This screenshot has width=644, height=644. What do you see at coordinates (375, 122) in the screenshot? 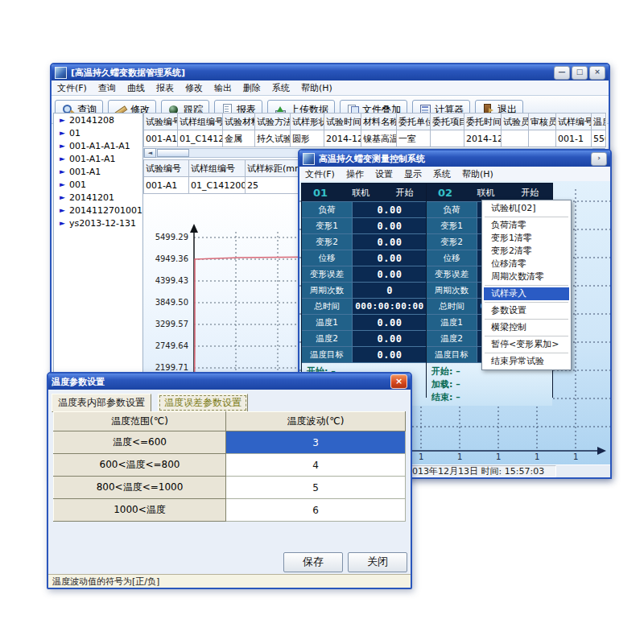
I see `table1-header-row: 试验编号 试样组编号 试验材料 试验方法 试样形状 试验时间 材料名称 委托单位…` at bounding box center [375, 122].